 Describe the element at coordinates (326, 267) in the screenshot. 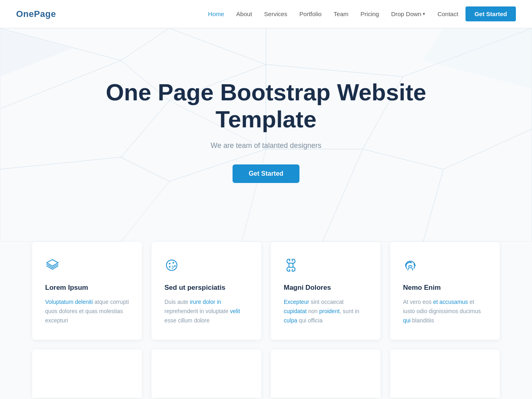

I see `command-icon` at that location.